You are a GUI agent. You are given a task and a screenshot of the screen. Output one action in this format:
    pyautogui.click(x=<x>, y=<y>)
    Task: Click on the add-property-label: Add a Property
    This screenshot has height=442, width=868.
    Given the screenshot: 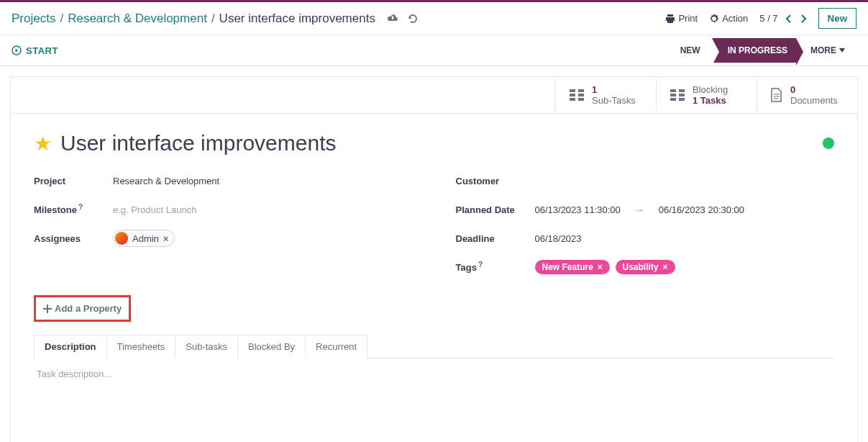 What is the action you would take?
    pyautogui.click(x=88, y=308)
    